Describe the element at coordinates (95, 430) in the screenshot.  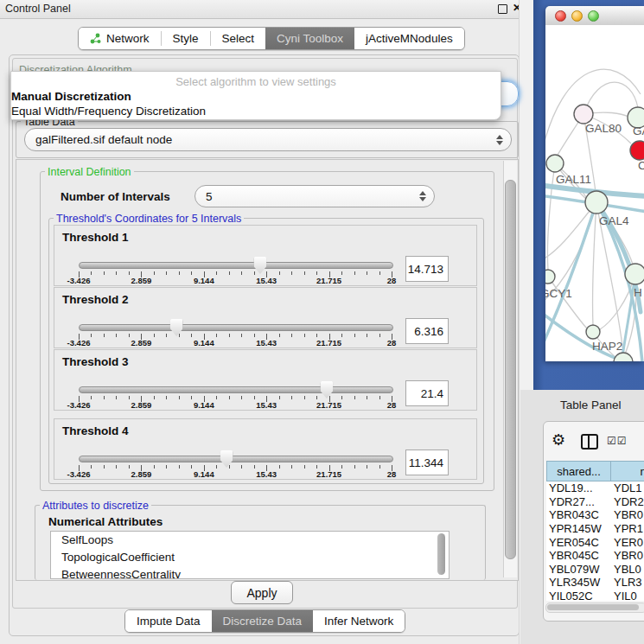
I see `threshold-label: Threshold 4` at that location.